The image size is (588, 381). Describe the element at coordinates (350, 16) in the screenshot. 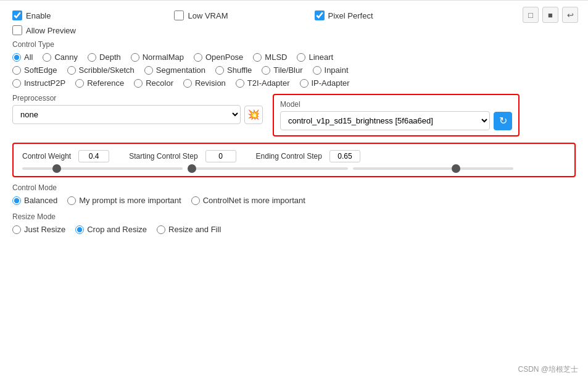

I see `pixel-perfect-label: Pixel Perfect` at that location.